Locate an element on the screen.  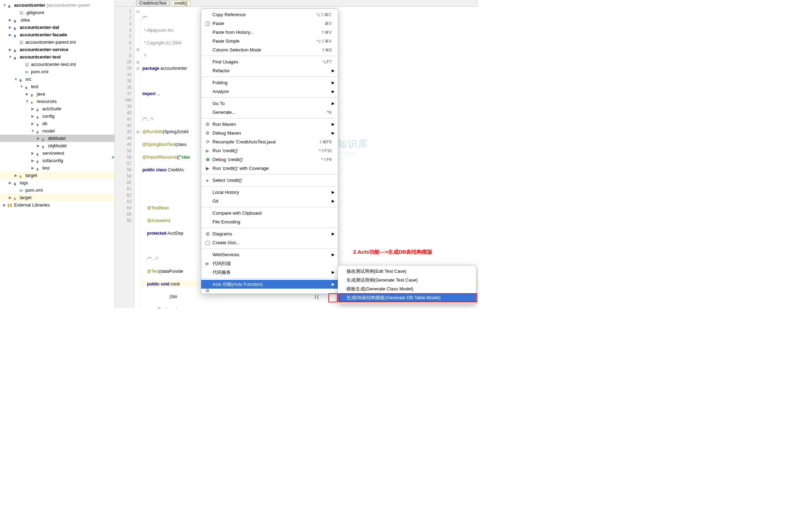
menu-item: WebServices▶ is located at coordinates (270, 254).